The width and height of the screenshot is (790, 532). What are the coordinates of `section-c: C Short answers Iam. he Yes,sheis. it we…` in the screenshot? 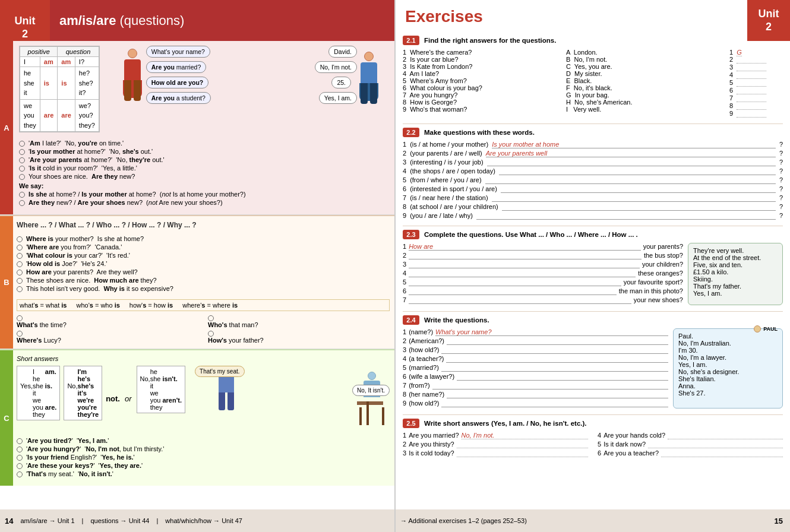 It's located at (197, 417).